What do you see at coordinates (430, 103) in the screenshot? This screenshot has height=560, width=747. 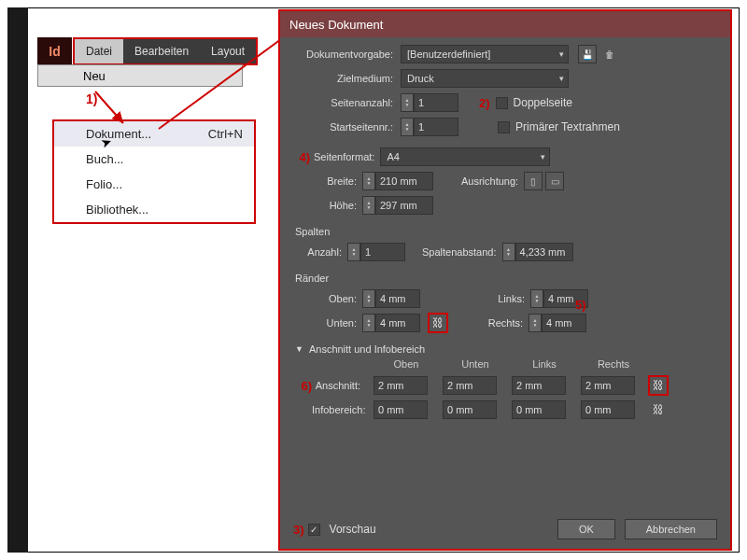 I see `pages-field: ▲▼ 1` at bounding box center [430, 103].